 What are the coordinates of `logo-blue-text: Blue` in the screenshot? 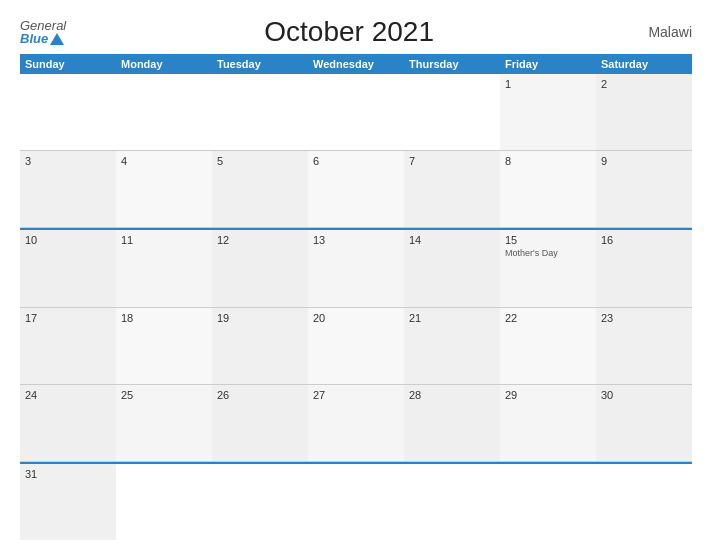 It's located at (43, 38).